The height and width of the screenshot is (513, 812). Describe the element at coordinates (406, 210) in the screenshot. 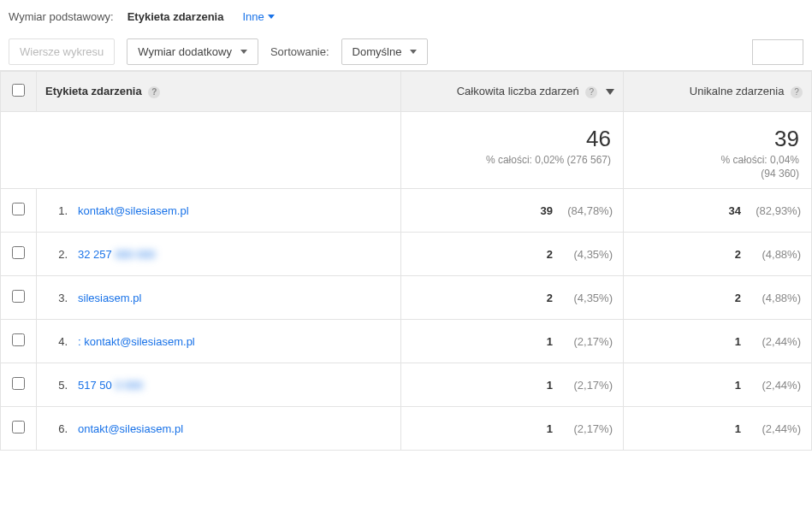

I see `table-row: 1.kontakt@silesiasem.pl39(84,78%)34(82,9…` at that location.